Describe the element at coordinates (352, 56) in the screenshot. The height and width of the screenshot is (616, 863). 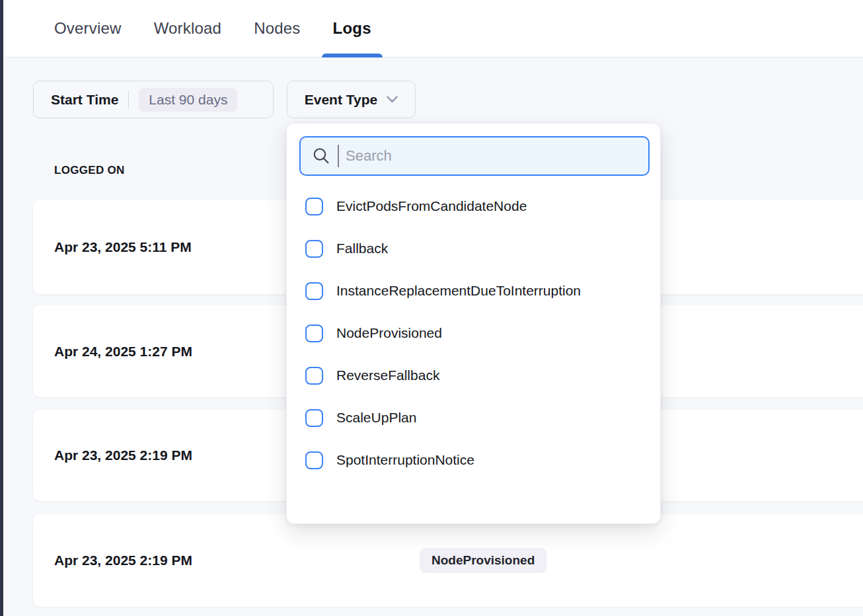
I see `active-tab-underline` at that location.